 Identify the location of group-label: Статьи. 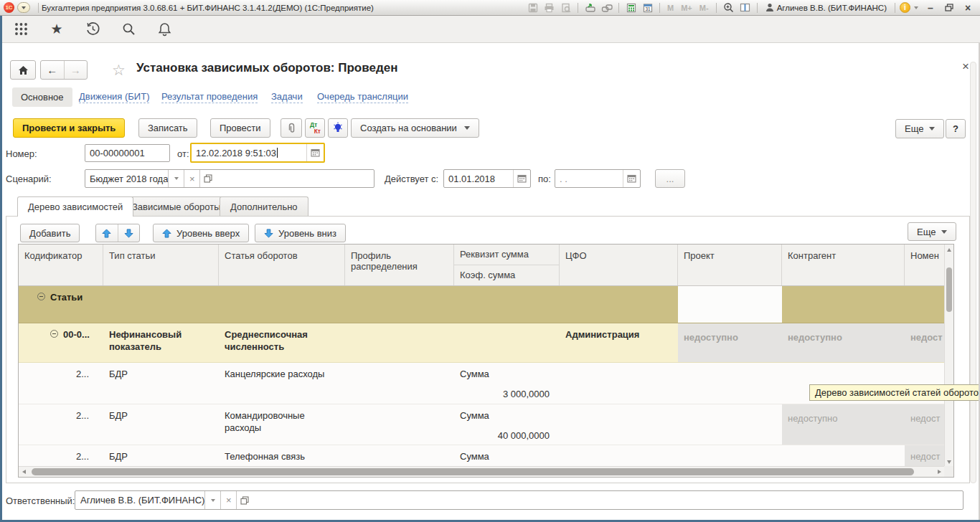
(66, 297).